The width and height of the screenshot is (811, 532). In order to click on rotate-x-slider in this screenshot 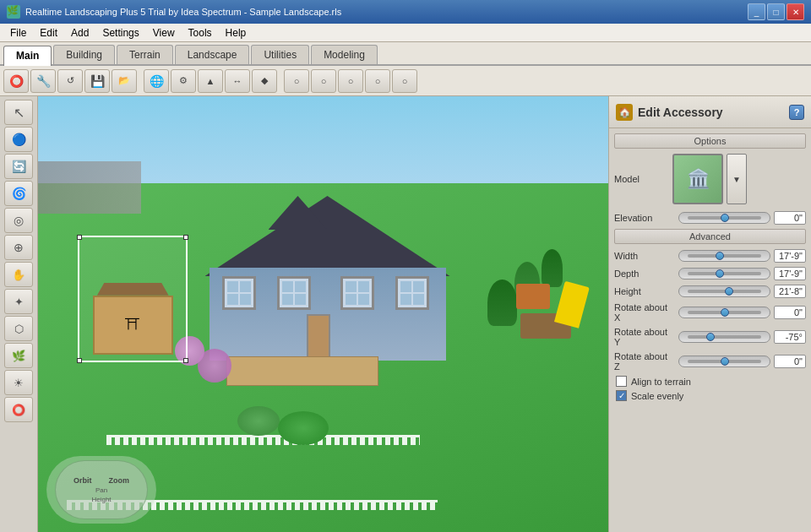, I will do `click(725, 312)`.